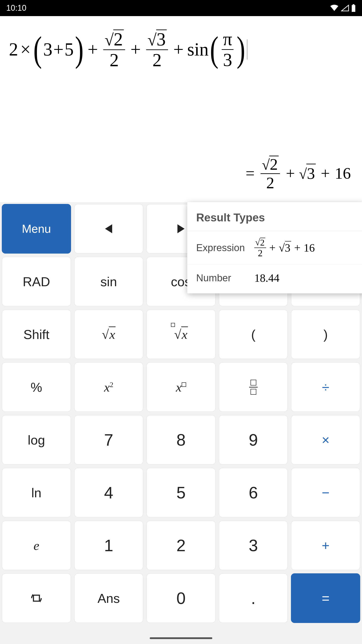  I want to click on equals-button: =, so click(326, 598).